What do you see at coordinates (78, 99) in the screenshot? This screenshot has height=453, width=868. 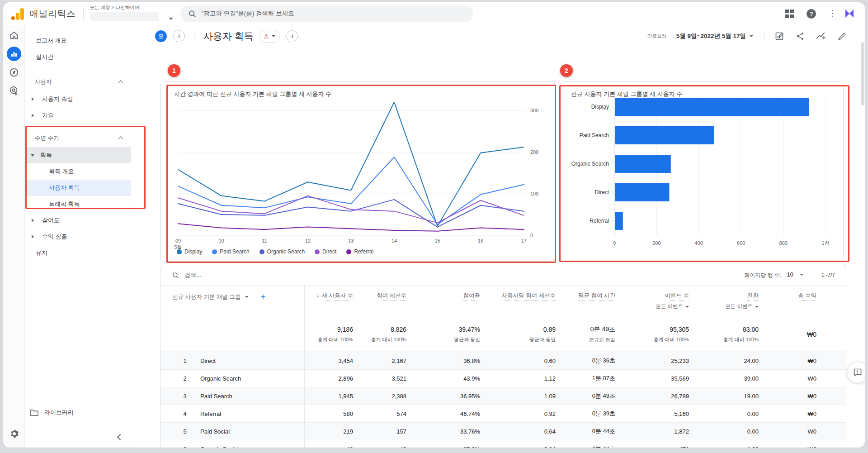 I see `sidebar-item-user-attributes: 사용자 속성` at bounding box center [78, 99].